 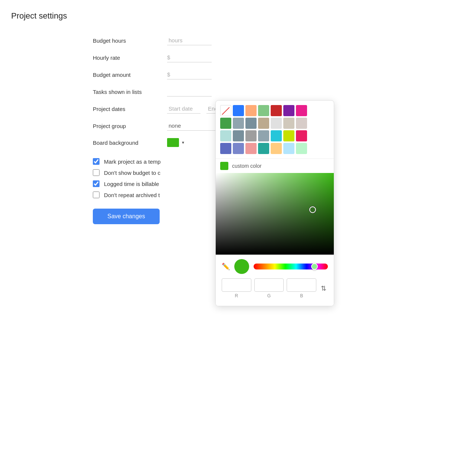 What do you see at coordinates (289, 148) in the screenshot?
I see `swatch-lightblue` at bounding box center [289, 148].